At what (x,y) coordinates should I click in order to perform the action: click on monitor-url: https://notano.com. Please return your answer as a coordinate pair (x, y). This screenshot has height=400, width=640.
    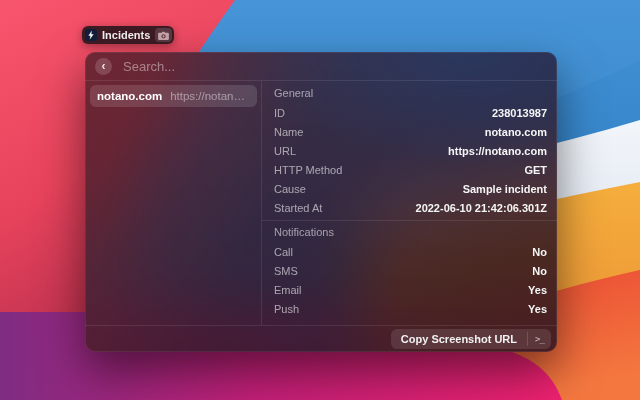
    Looking at the image, I should click on (210, 96).